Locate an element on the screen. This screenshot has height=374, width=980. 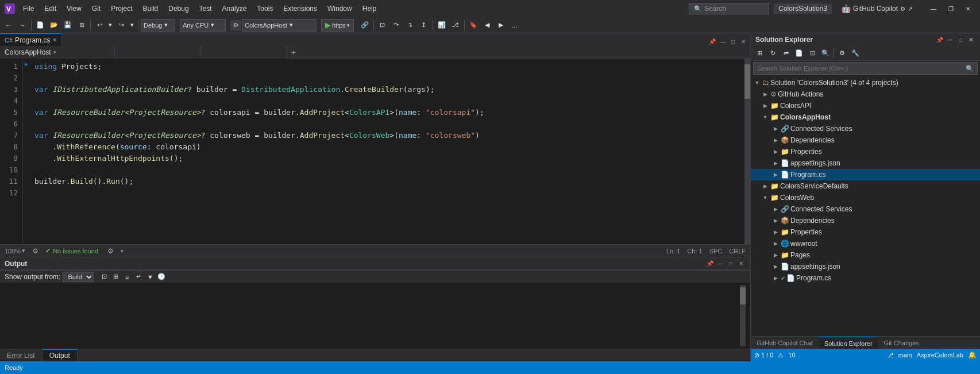
se-status-warnings: 10 is located at coordinates (792, 355).